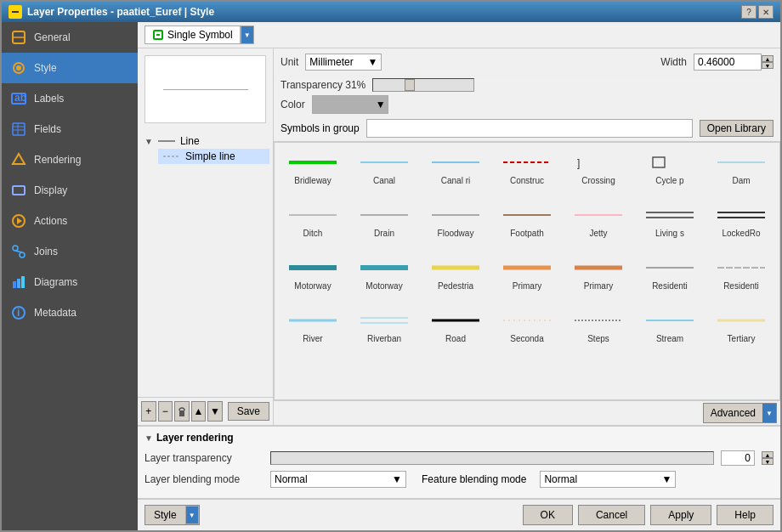 This screenshot has height=532, width=782. I want to click on symbol-cell-construc: Construc, so click(527, 172).